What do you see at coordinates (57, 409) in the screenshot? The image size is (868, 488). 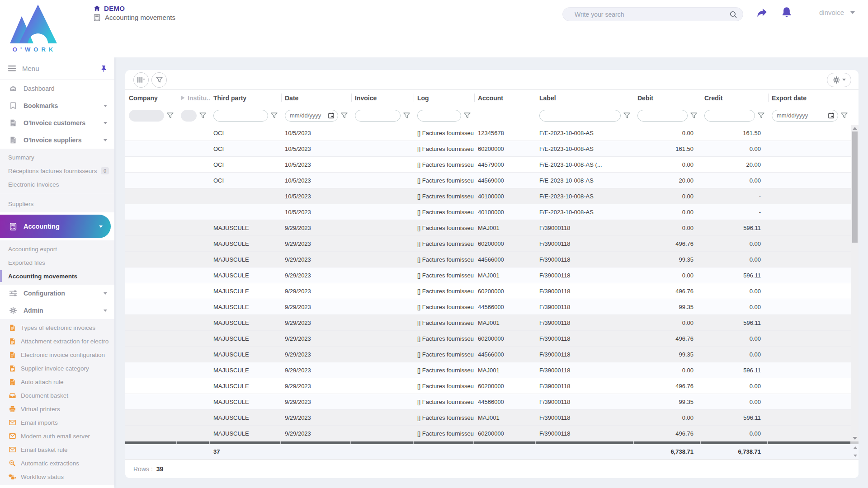 I see `sidebar-item-virtual-printers: Virtual printers` at bounding box center [57, 409].